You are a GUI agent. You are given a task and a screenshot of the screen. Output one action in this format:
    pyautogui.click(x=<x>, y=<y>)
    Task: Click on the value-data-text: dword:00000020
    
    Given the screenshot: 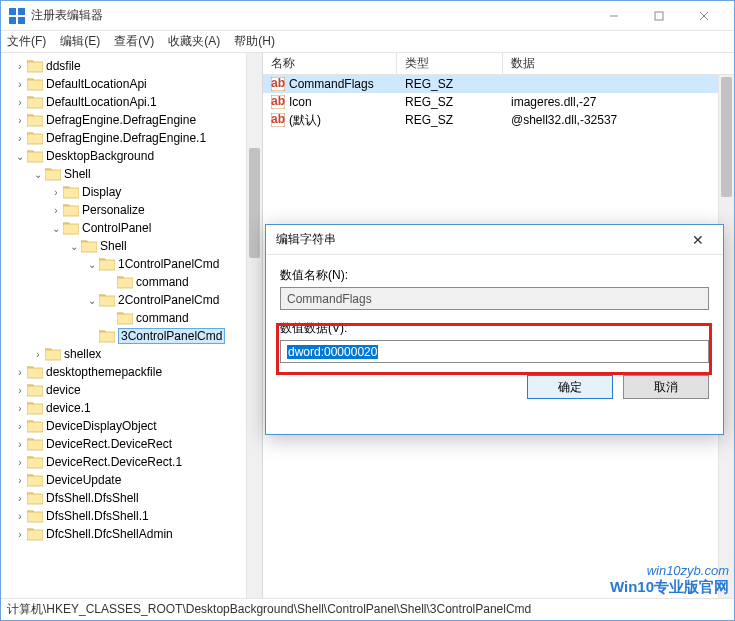 What is the action you would take?
    pyautogui.click(x=332, y=352)
    